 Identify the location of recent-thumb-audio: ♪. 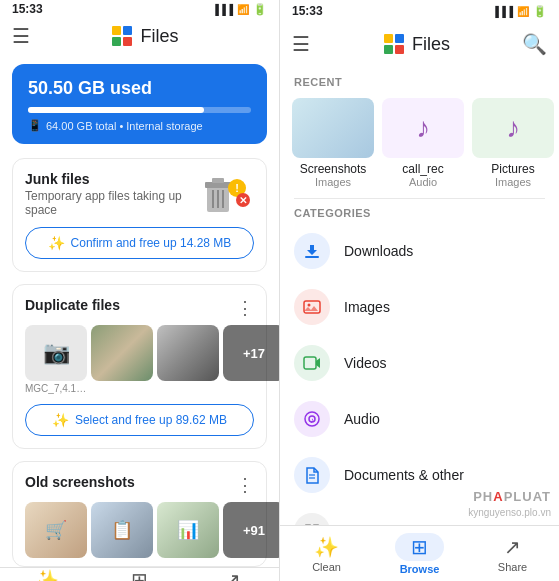
(423, 128).